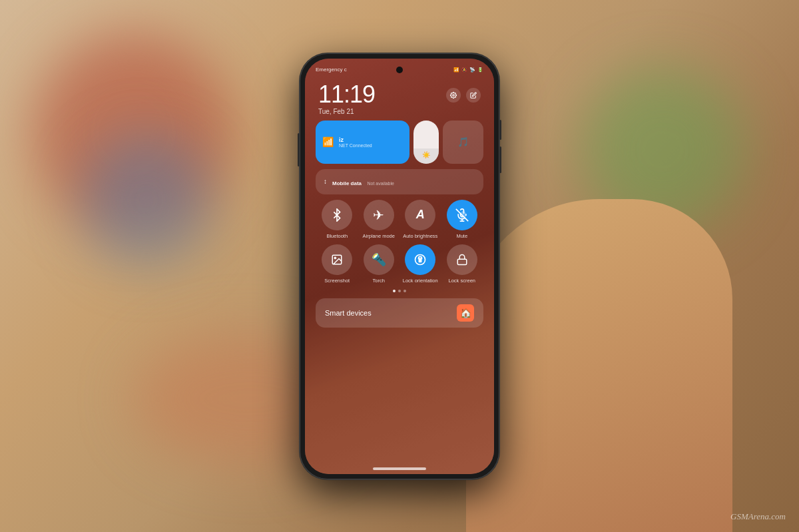 The image size is (799, 532). Describe the element at coordinates (364, 182) in the screenshot. I see `mobile-data-text: Mobile data Not available` at that location.